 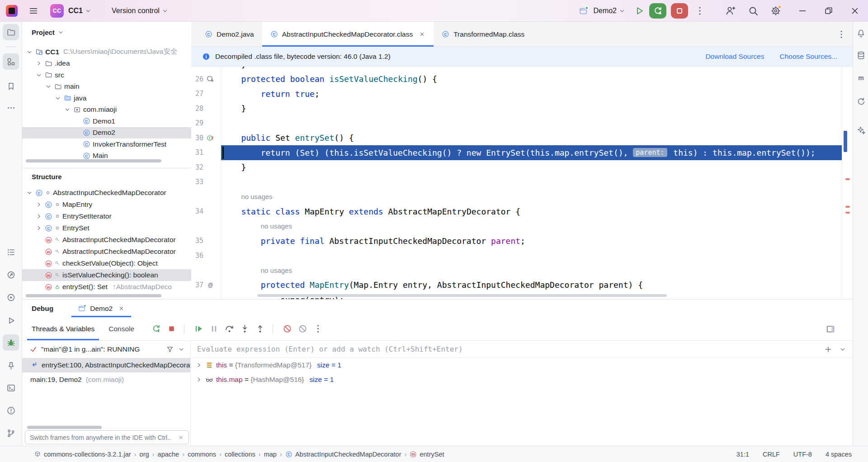 What do you see at coordinates (57, 11) in the screenshot?
I see `project-badge: CC` at bounding box center [57, 11].